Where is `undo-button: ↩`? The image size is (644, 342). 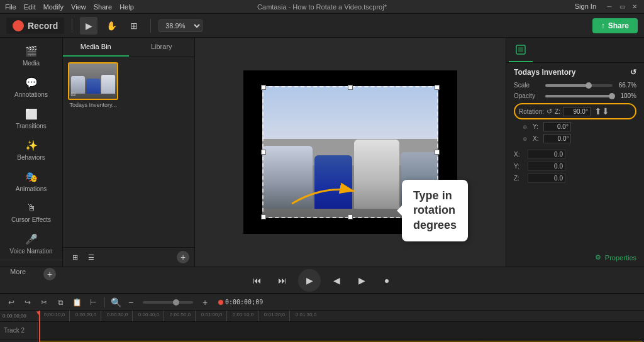
undo-button: ↩ is located at coordinates (11, 302).